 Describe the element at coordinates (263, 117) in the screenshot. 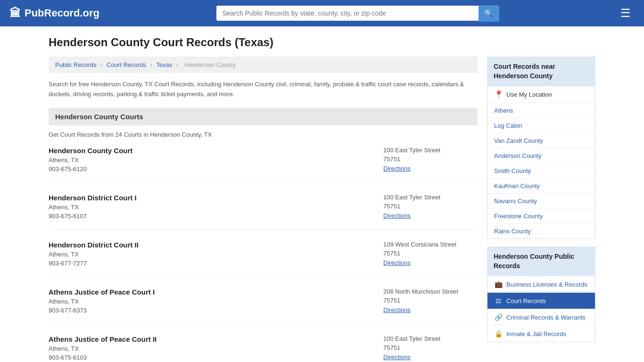

I see `courts-section-header: Henderson County Courts` at that location.